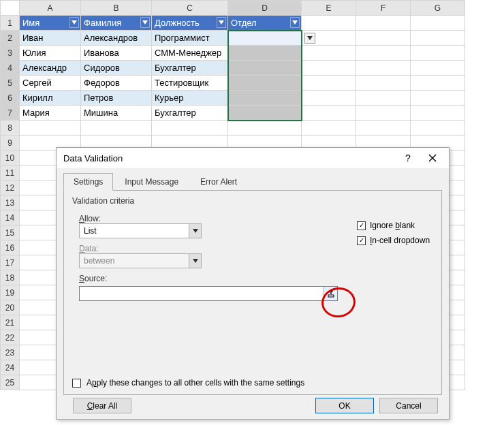  I want to click on tab-settings: Settings, so click(89, 182).